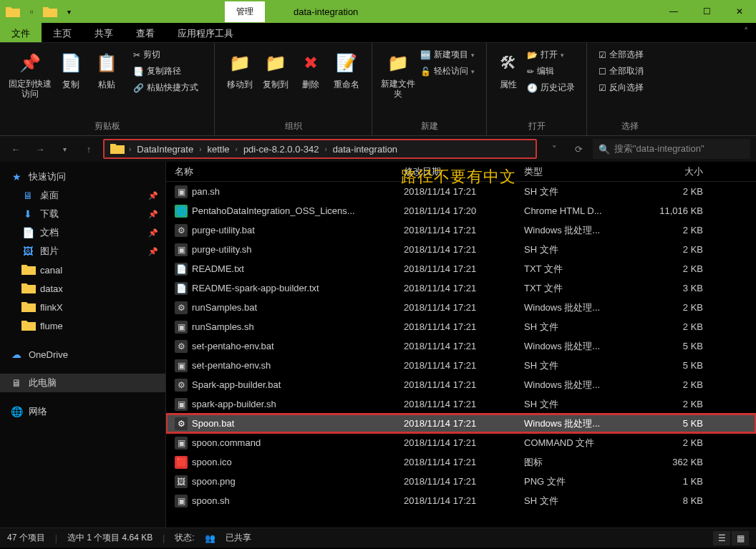 The height and width of the screenshot is (549, 756). I want to click on file-name: PentahoDataIntegration_OSS_Licens..., so click(273, 210).